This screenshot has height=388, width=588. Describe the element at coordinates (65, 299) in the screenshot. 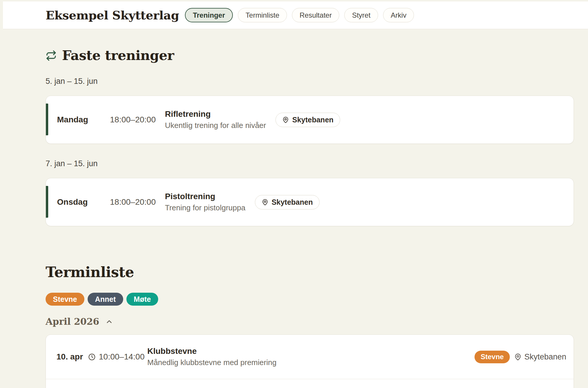

I see `legend-pill-stevne: Stevne` at that location.